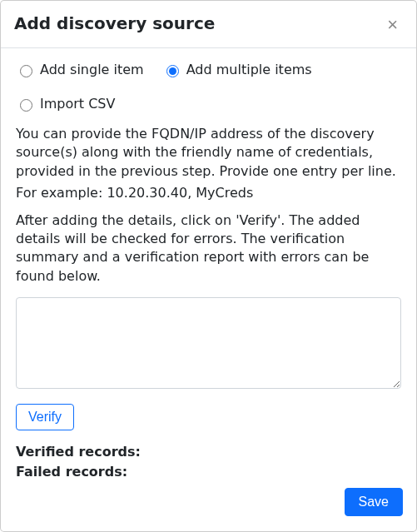  Describe the element at coordinates (208, 25) in the screenshot. I see `modal-header: Add discovery source ×` at that location.